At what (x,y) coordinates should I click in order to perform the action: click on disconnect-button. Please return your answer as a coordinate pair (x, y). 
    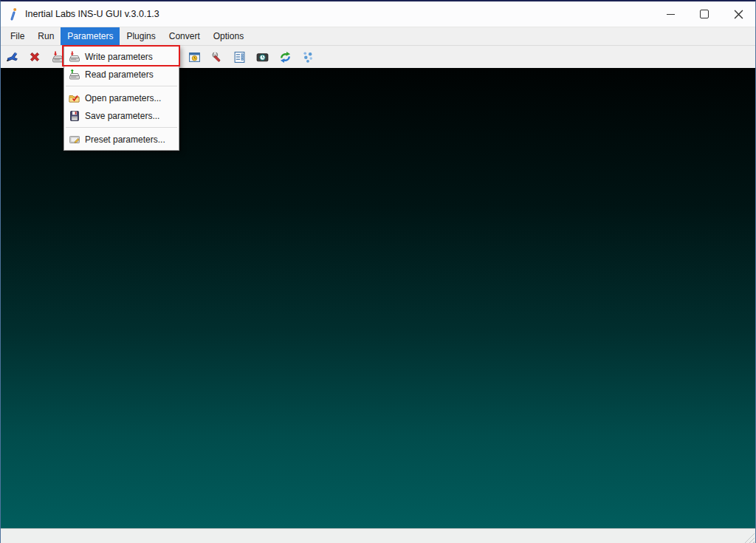
    Looking at the image, I should click on (35, 57).